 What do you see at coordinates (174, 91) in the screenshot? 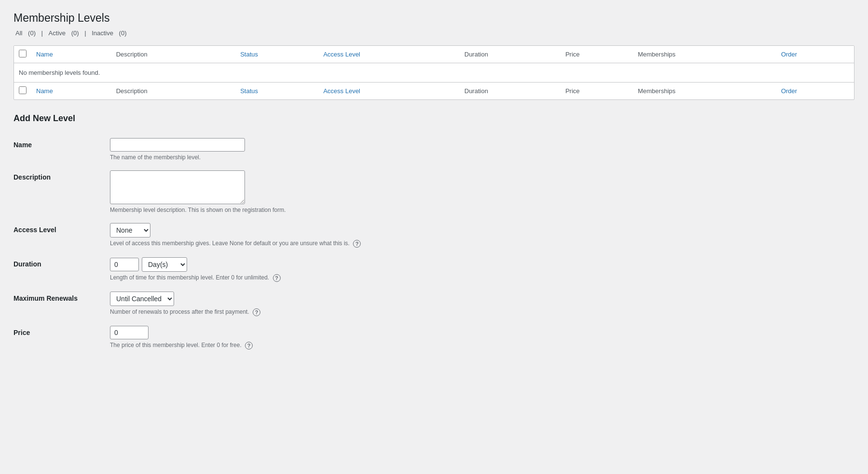
I see `col-footer-description: Description` at bounding box center [174, 91].